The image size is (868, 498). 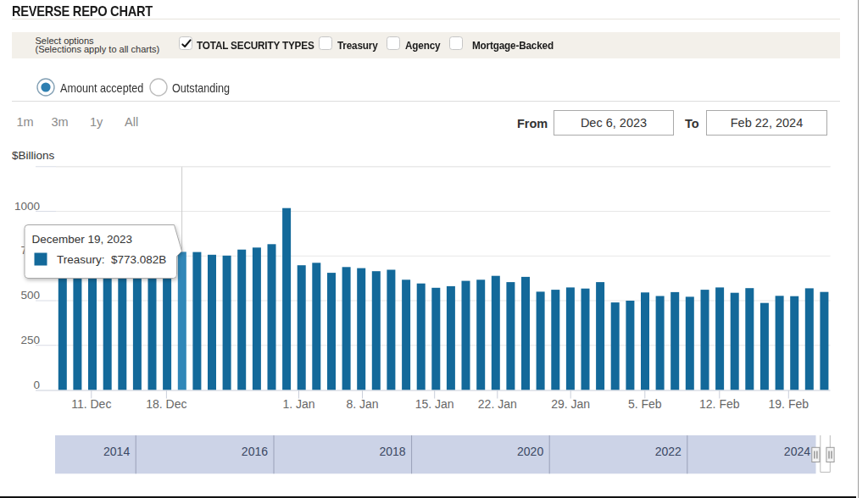 What do you see at coordinates (362, 404) in the screenshot?
I see `svg-text: 8. Jan` at bounding box center [362, 404].